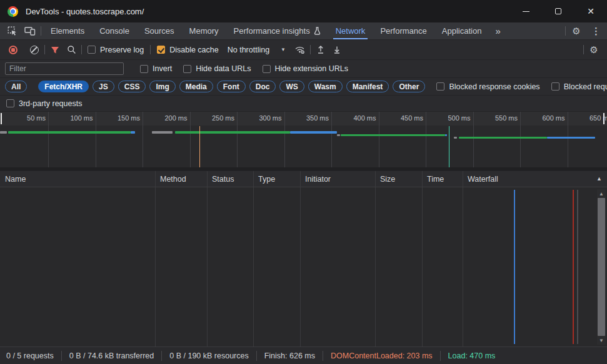 The image size is (607, 364). Describe the element at coordinates (78, 179) in the screenshot. I see `column-header-name: Name` at that location.